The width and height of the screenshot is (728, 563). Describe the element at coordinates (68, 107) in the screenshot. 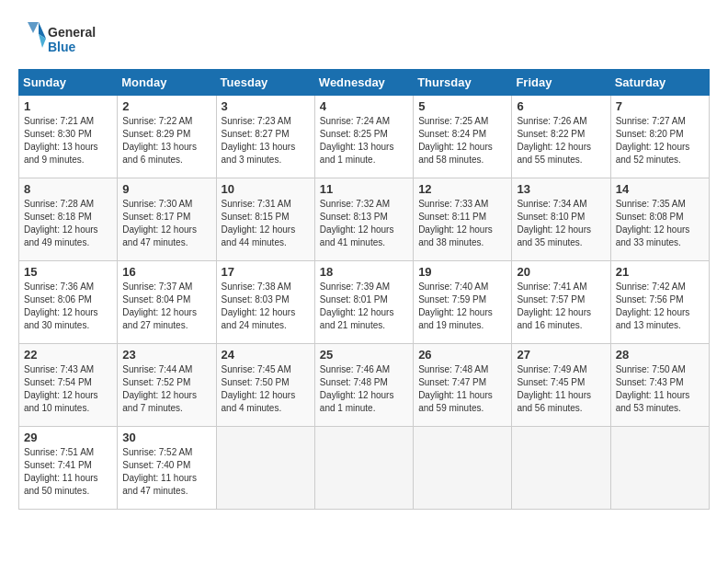

I see `day-number: 1` at that location.